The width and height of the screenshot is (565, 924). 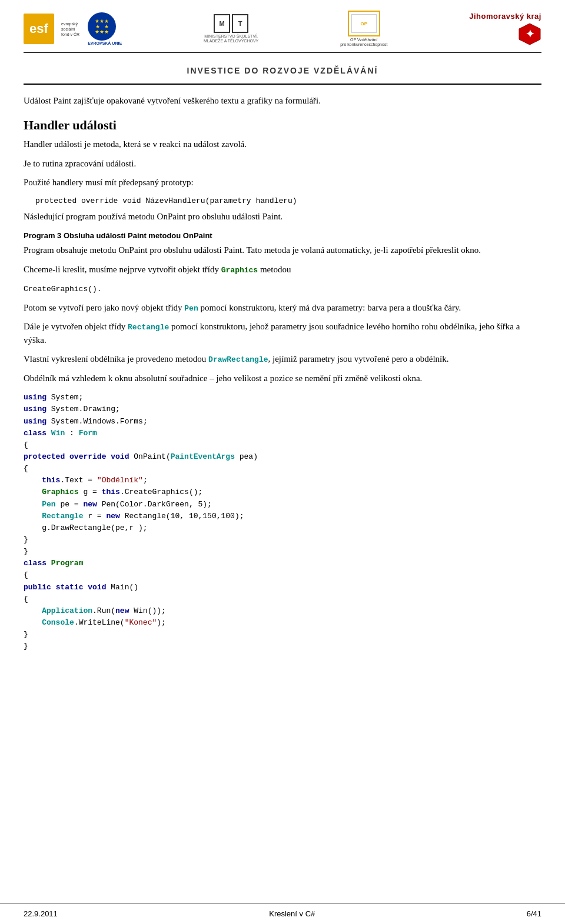 I want to click on op-inner: OP, so click(x=364, y=24).